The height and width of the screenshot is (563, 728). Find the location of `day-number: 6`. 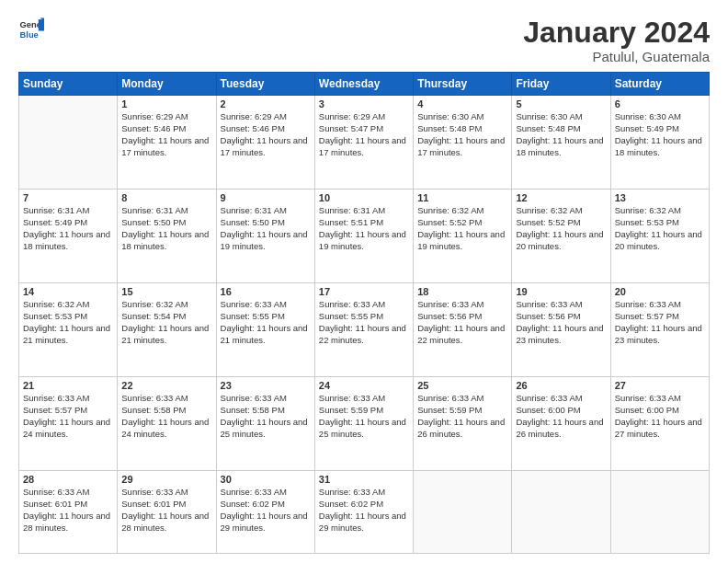

day-number: 6 is located at coordinates (660, 104).